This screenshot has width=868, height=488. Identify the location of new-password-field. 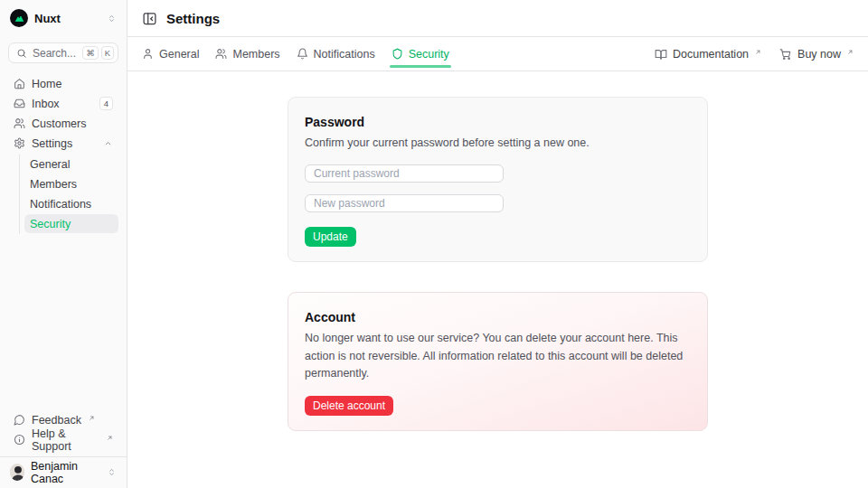
(404, 203).